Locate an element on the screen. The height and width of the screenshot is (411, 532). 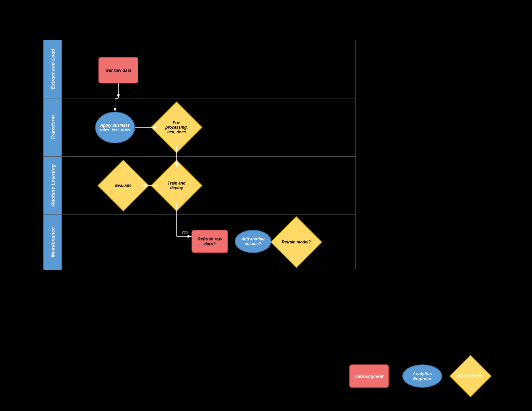
lane-maintenance-label-col: Maintenance is located at coordinates (53, 242).